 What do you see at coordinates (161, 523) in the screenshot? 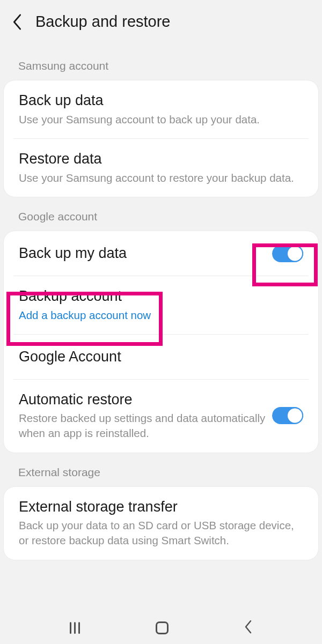
I see `external-storage-card: External storage transfer Back up your d…` at bounding box center [161, 523].